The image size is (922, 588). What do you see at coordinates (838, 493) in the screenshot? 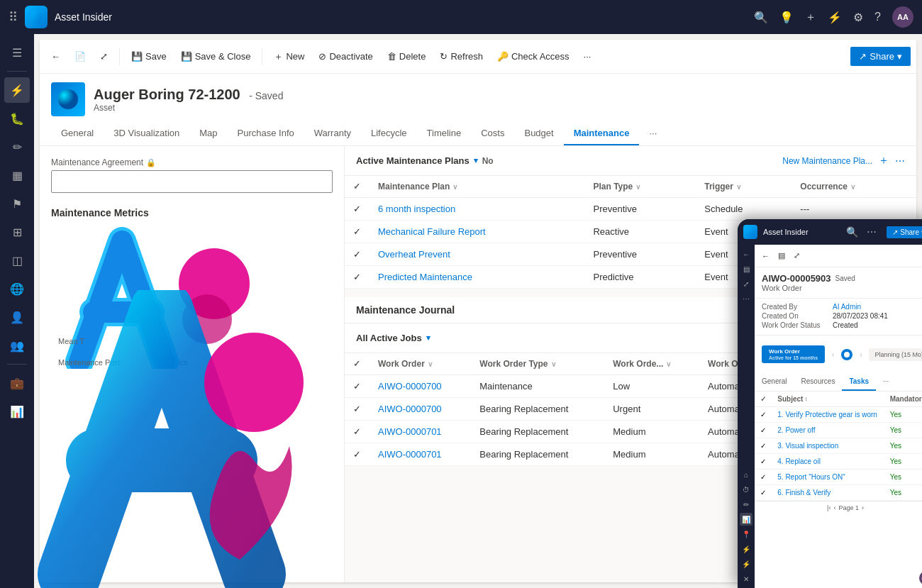
I see `list-item: ✓ 6. Finish & Verify Yes` at bounding box center [838, 493].